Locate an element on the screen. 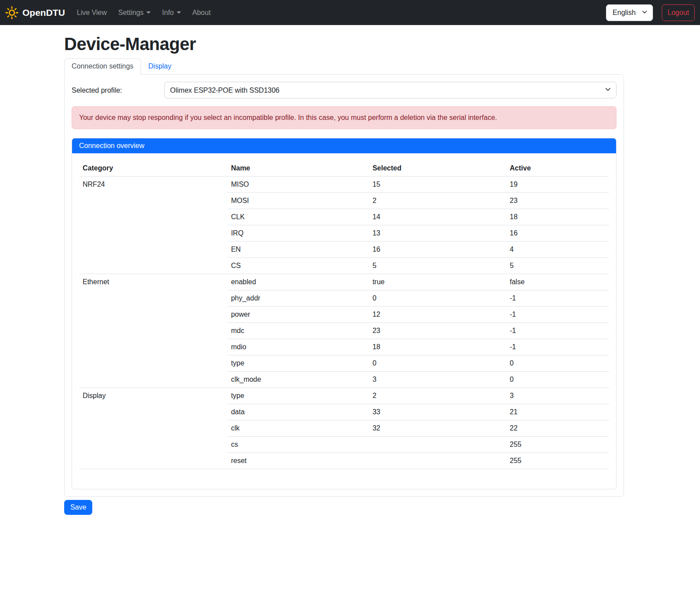 The width and height of the screenshot is (700, 597). column-header-selected: Selected is located at coordinates (438, 169).